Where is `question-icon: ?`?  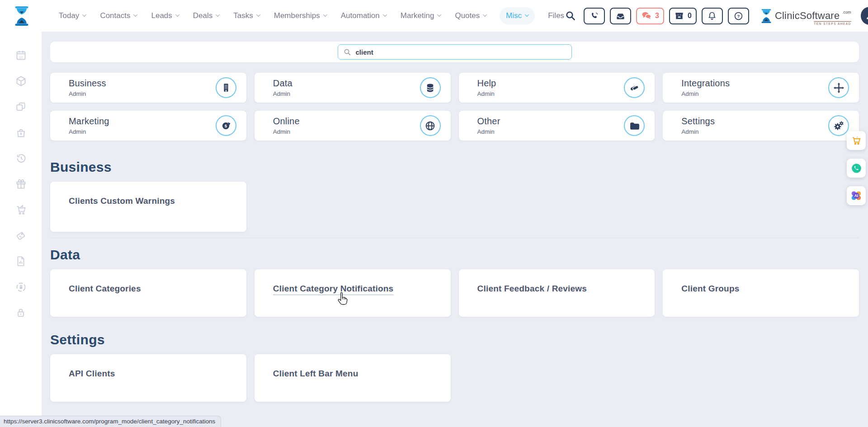 question-icon: ? is located at coordinates (739, 16).